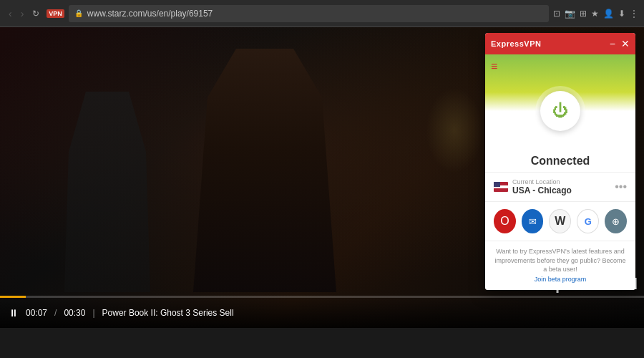 Image resolution: width=644 pixels, height=358 pixels. Describe the element at coordinates (620, 44) in the screenshot. I see `vpn-window-controls: − ✕` at that location.